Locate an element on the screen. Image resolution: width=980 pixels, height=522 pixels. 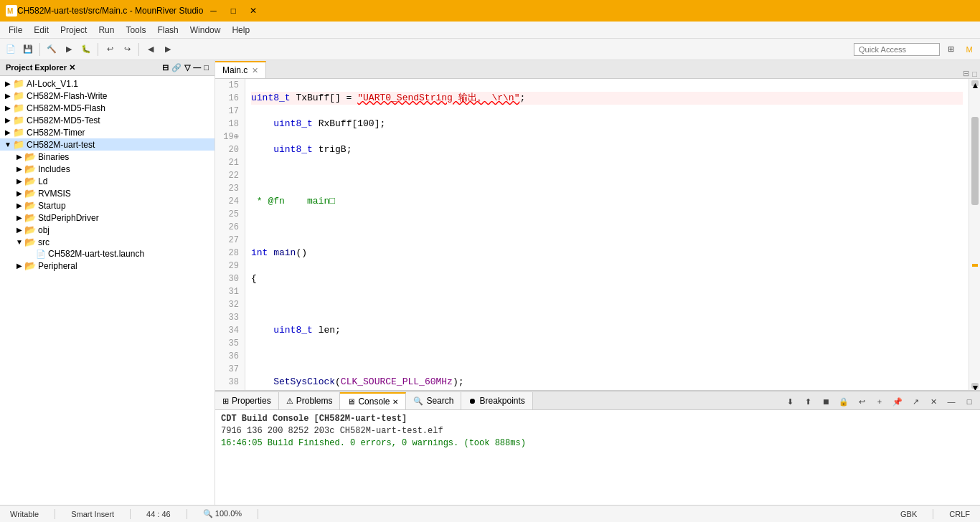
console-up-btn: ⬆ is located at coordinates (808, 402).